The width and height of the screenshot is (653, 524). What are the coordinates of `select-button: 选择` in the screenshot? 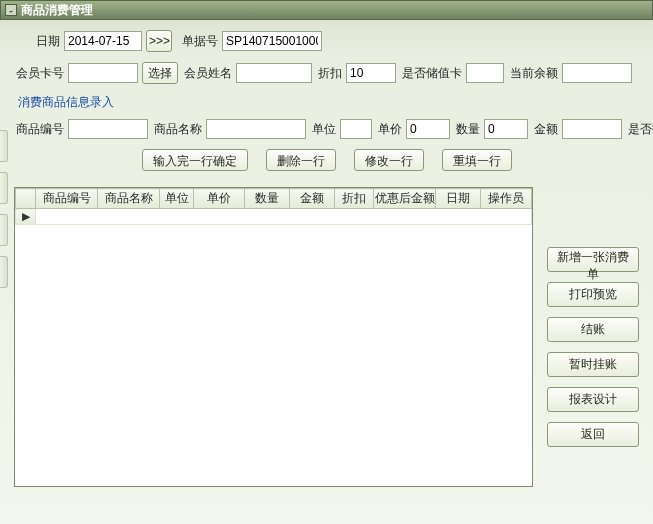 It's located at (160, 73).